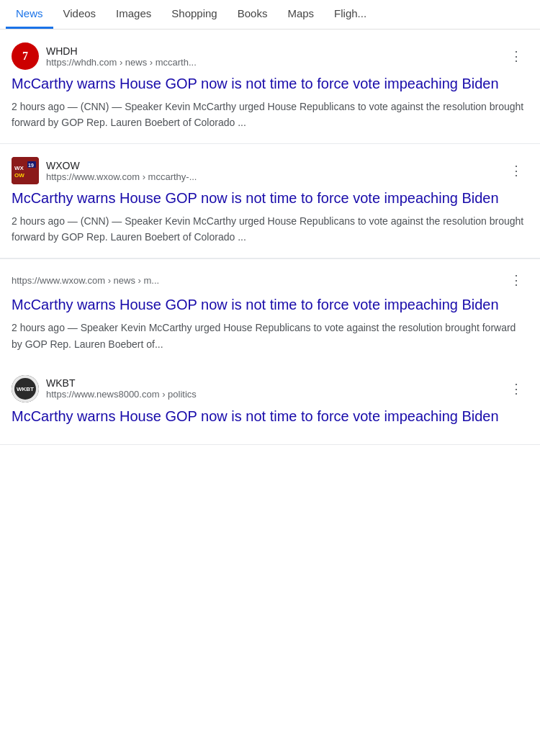  I want to click on result-header: 7 WHDH https://whdh.com › news › mccarth…, so click(270, 56).